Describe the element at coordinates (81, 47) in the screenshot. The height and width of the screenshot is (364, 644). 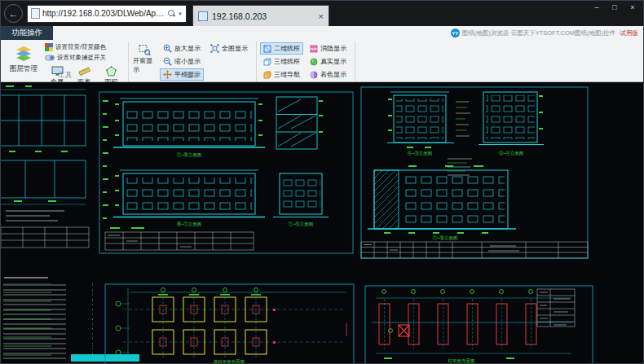
I see `set-background-label: 设置背景/背景颜色` at that location.